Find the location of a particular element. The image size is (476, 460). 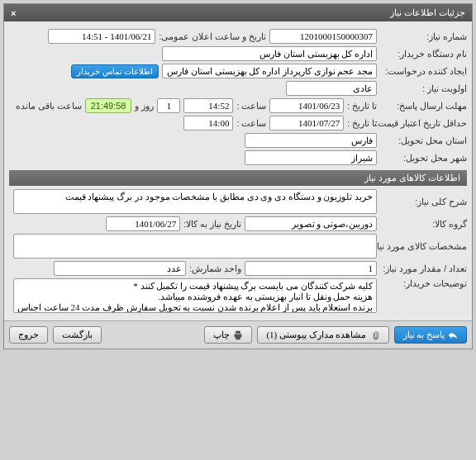

row-group: گروه کالا: تاریخ نیاز به کالا: is located at coordinates (238, 224).